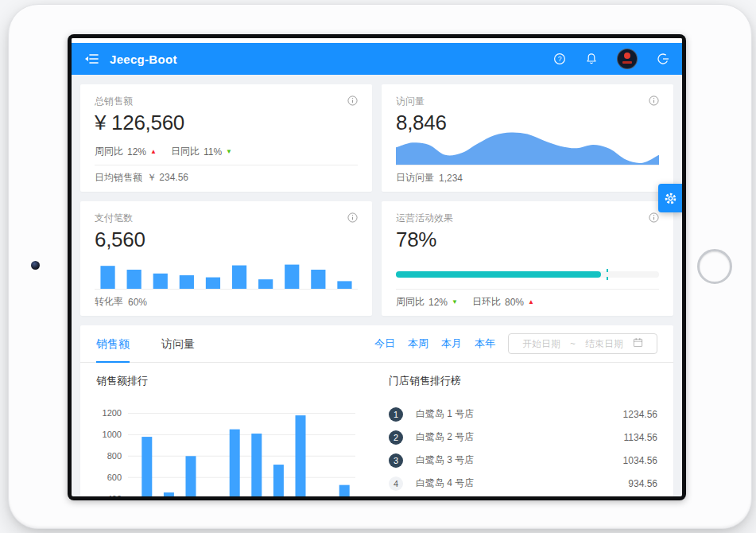 The height and width of the screenshot is (533, 756). I want to click on store-rank-title: 门店销售排行榜, so click(523, 381).